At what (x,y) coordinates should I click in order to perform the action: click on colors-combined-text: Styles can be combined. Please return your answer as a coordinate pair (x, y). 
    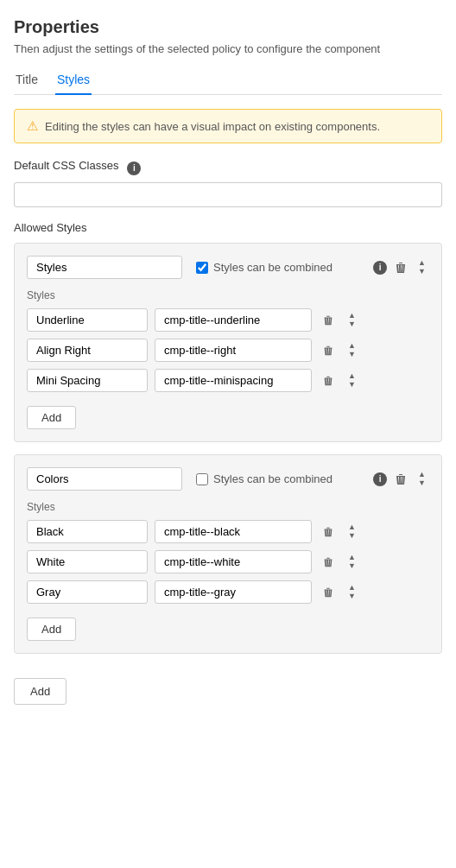
    Looking at the image, I should click on (273, 478).